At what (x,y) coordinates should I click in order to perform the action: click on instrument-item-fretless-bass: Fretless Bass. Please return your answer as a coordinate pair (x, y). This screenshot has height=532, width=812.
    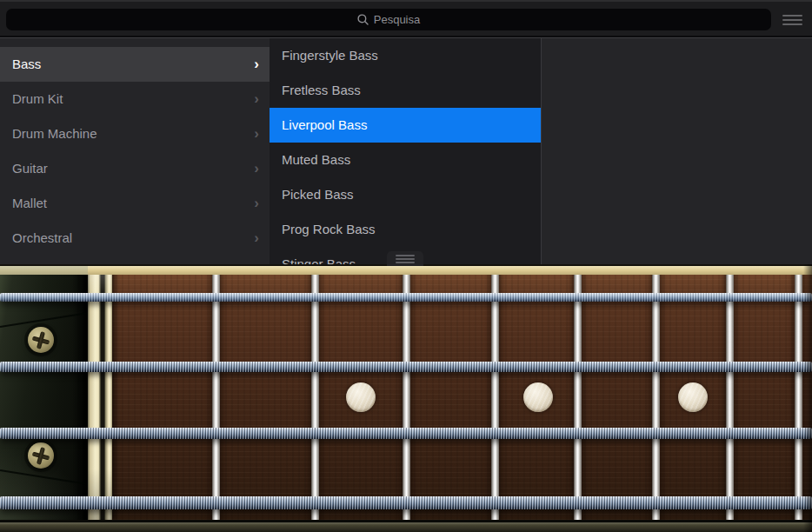
    Looking at the image, I should click on (405, 90).